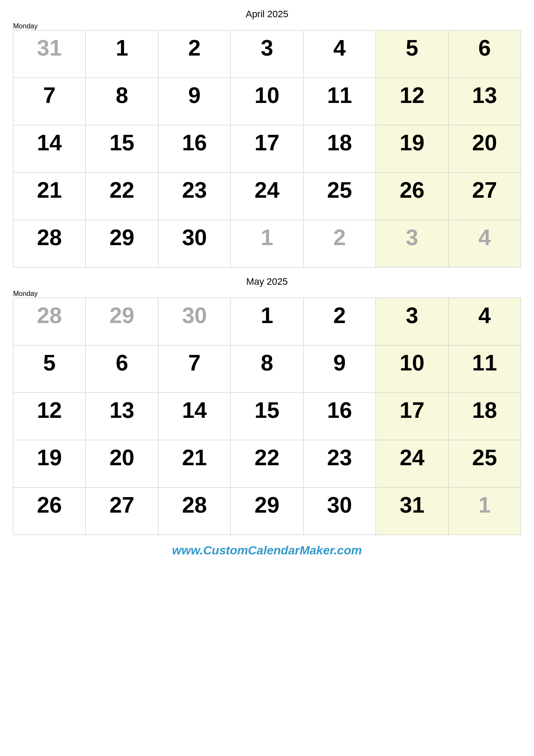 The height and width of the screenshot is (756, 534). What do you see at coordinates (267, 244) in the screenshot?
I see `april-row-4: 2829301234` at bounding box center [267, 244].